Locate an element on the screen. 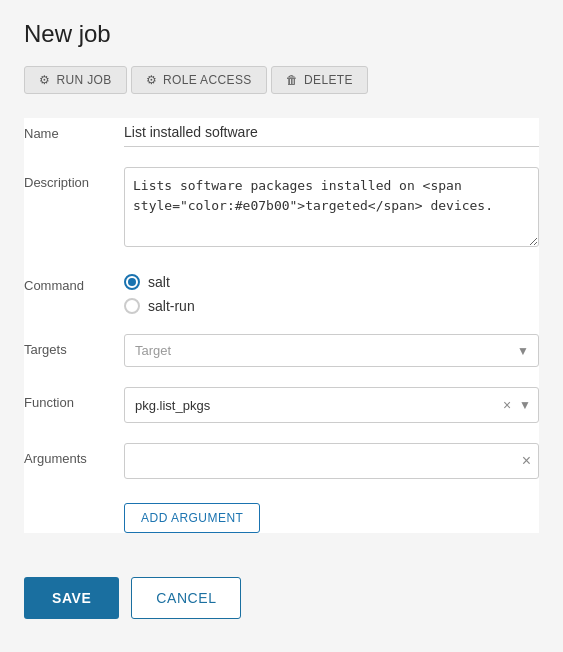  targets-select-wrapper: Target ▼ is located at coordinates (332, 350).